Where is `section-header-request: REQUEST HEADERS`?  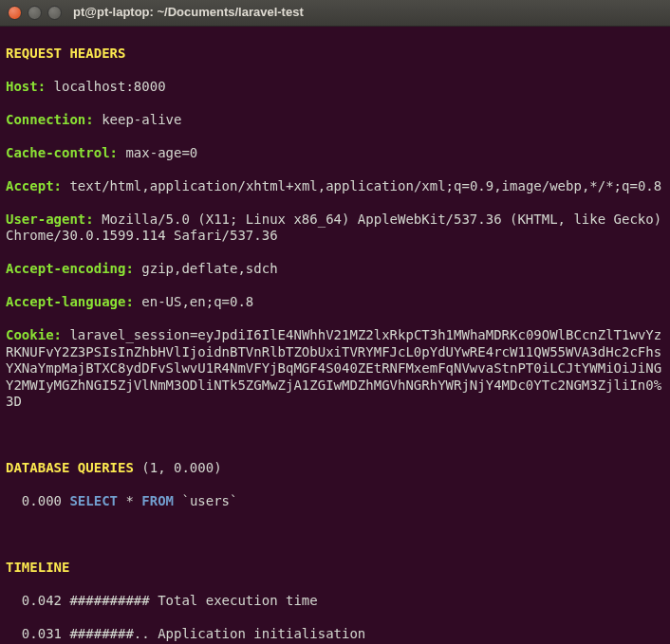
section-header-request: REQUEST HEADERS is located at coordinates (65, 53).